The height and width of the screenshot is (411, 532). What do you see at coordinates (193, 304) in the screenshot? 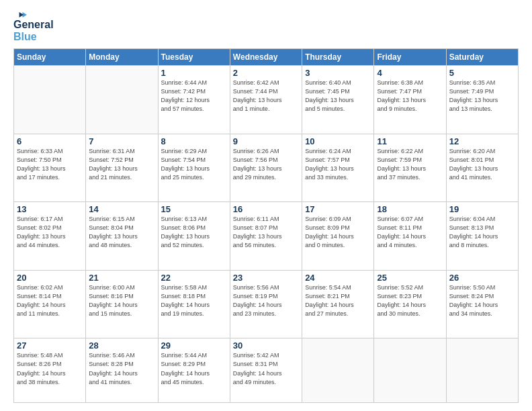
I see `calendar-cell: 22Sunrise: 5:58 AM Sunset: 8:18 PM Dayli…` at bounding box center [193, 304].